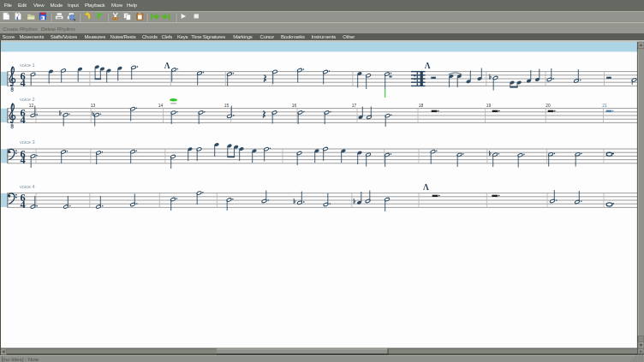  Describe the element at coordinates (489, 106) in the screenshot. I see `svg-text: 19` at that location.